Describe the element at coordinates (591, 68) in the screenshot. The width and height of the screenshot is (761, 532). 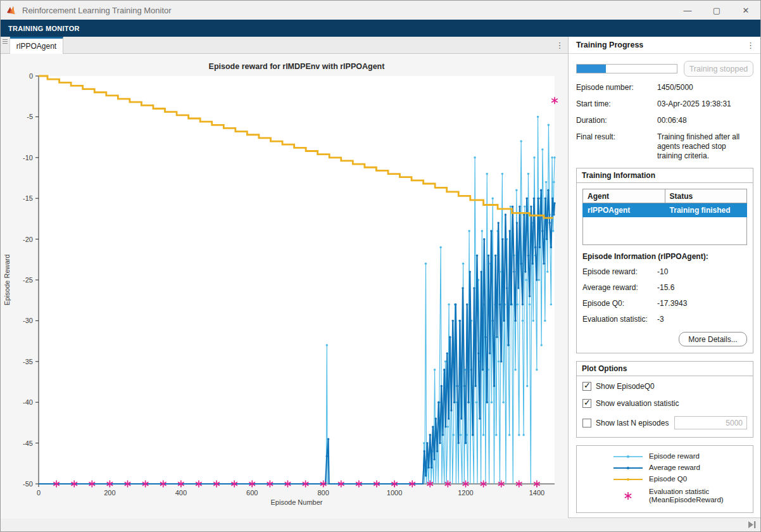
I see `progress-bar-fill` at that location.